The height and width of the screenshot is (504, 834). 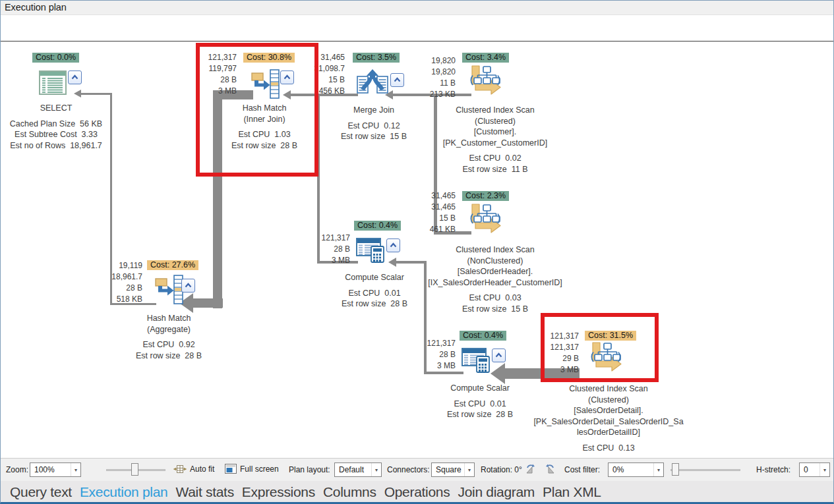 I want to click on select-operator-icon, so click(x=53, y=84).